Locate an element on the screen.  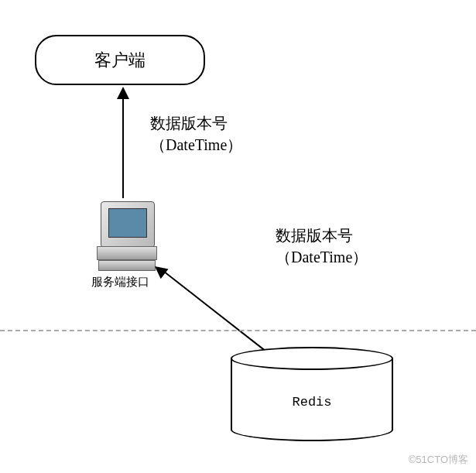
server-node is located at coordinates (127, 237).